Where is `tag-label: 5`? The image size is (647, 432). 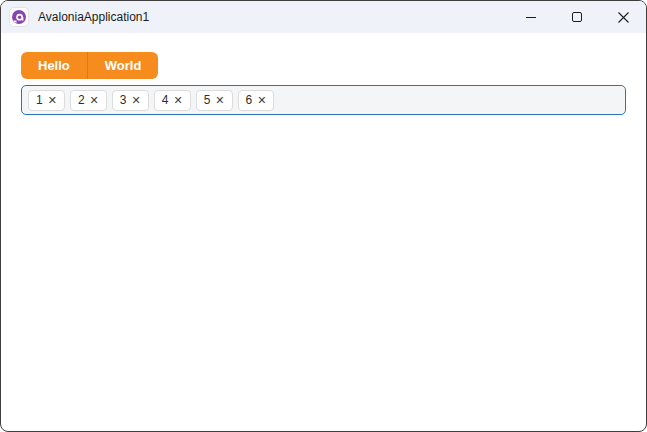
tag-label: 5 is located at coordinates (208, 100).